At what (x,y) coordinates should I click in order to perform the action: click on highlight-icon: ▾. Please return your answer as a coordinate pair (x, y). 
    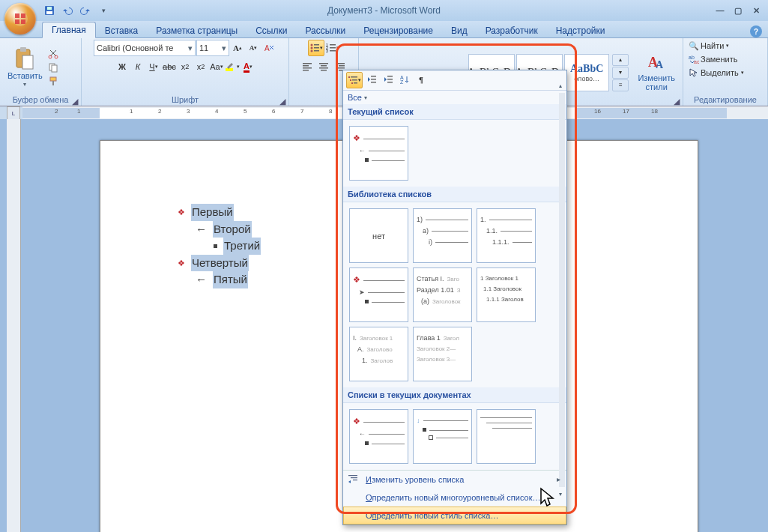
    Looking at the image, I should click on (232, 67).